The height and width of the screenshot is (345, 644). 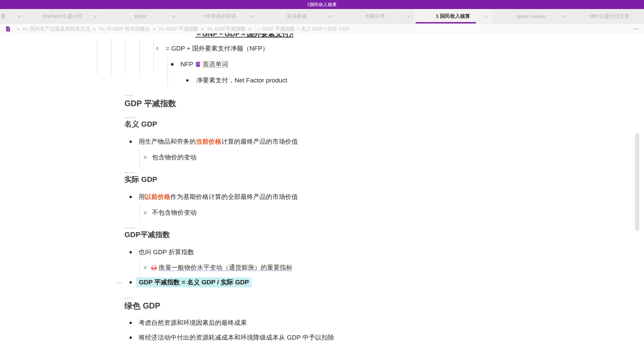 I want to click on tab-label: 1 国民收入核算, so click(x=453, y=16).